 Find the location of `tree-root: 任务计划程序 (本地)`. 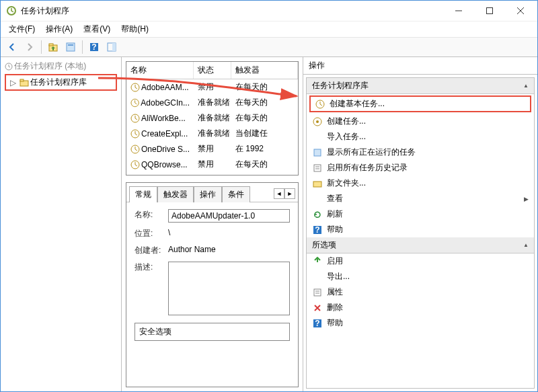

tree-root: 任务计划程序 (本地) is located at coordinates (61, 66).